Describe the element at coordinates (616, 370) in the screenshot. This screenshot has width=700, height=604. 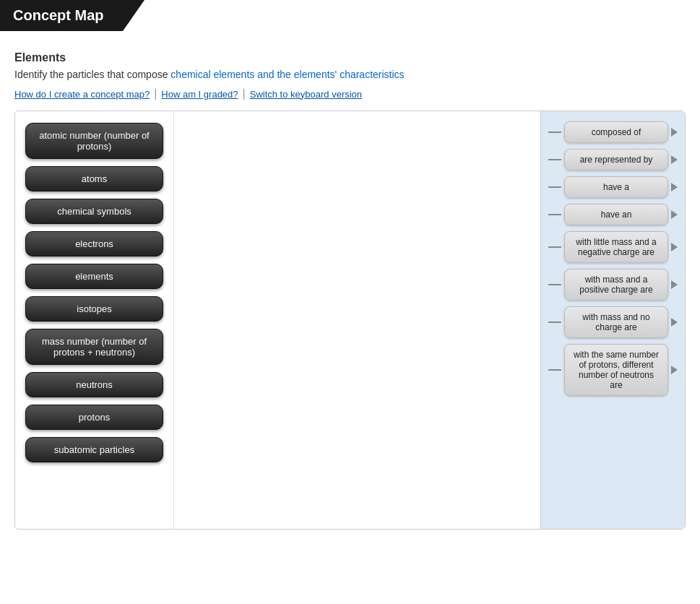
I see `relation-chip-same-protons-diff-neutrons: with the same number of protons, differe…` at that location.